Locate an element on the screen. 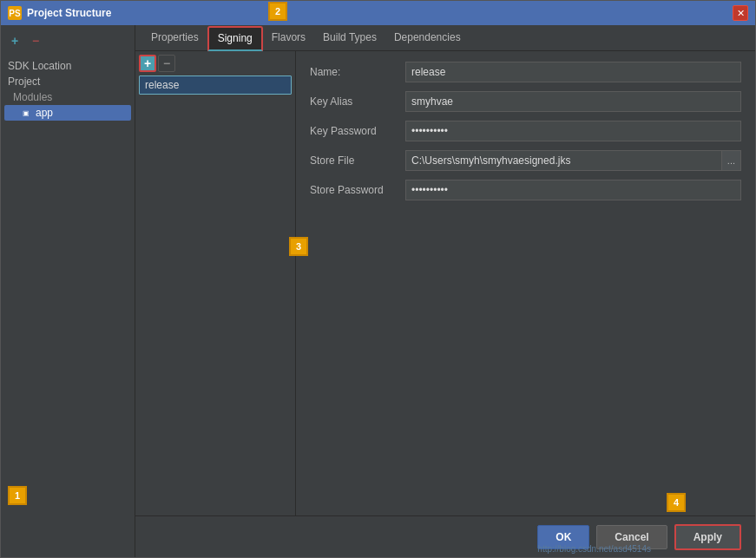  sidebar-toolbar: + − is located at coordinates (68, 41).